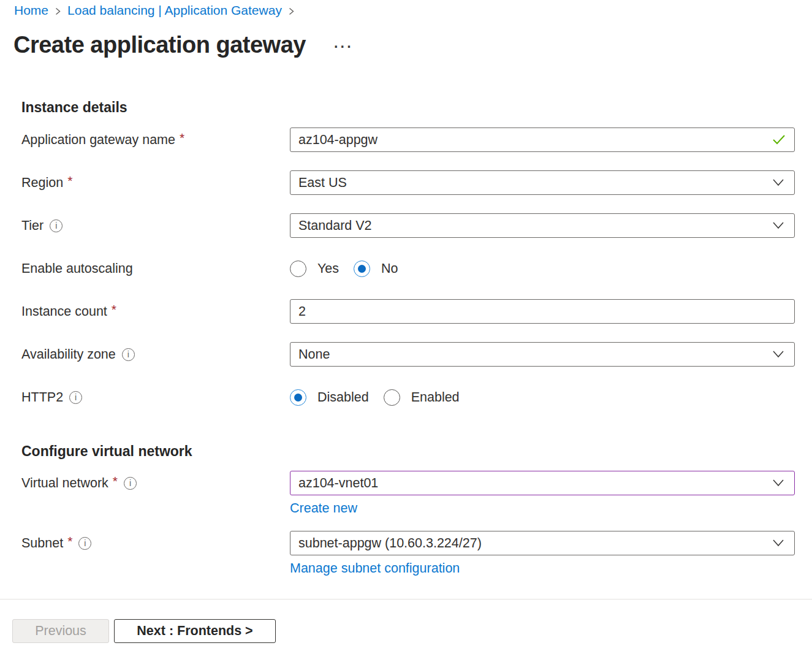 The image size is (812, 651). Describe the element at coordinates (156, 397) in the screenshot. I see `http2-label: HTTP2` at that location.